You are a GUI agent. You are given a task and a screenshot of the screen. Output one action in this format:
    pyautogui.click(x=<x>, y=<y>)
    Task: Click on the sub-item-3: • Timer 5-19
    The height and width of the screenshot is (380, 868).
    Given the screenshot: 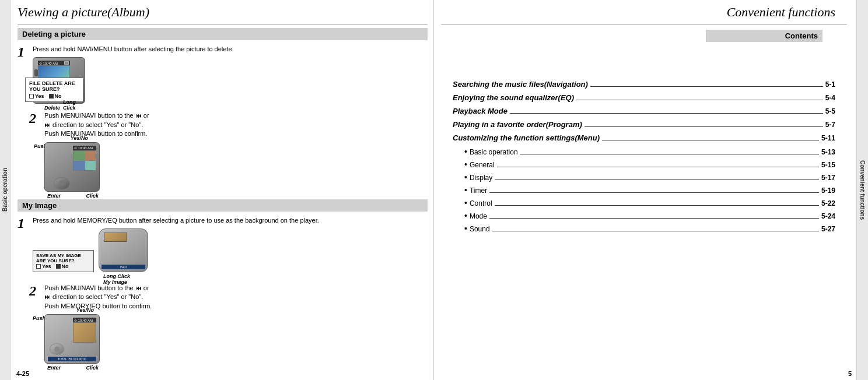 What is the action you would take?
    pyautogui.click(x=644, y=190)
    